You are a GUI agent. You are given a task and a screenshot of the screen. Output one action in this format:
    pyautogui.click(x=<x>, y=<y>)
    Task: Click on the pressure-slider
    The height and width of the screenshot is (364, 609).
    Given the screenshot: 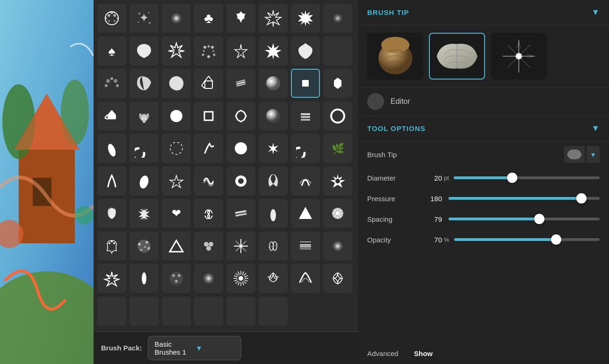 What is the action you would take?
    pyautogui.click(x=524, y=198)
    